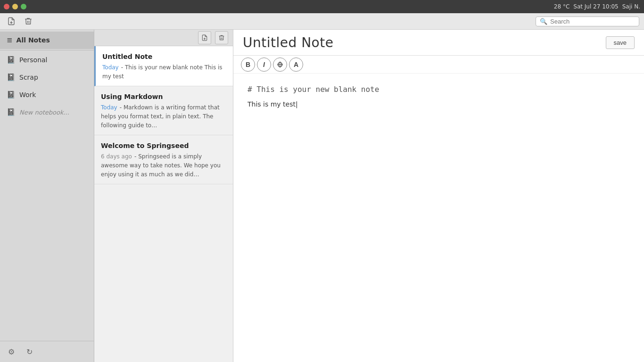 Image resolution: width=644 pixels, height=362 pixels. What do you see at coordinates (9, 40) in the screenshot?
I see `all-notes-icon: ≡` at bounding box center [9, 40].